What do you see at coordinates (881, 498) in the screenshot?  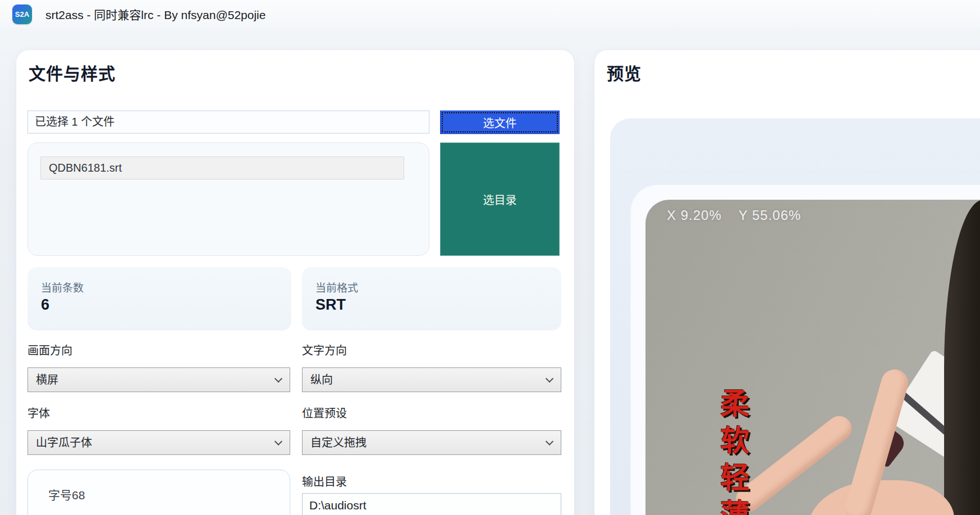 I see `hand-shape` at bounding box center [881, 498].